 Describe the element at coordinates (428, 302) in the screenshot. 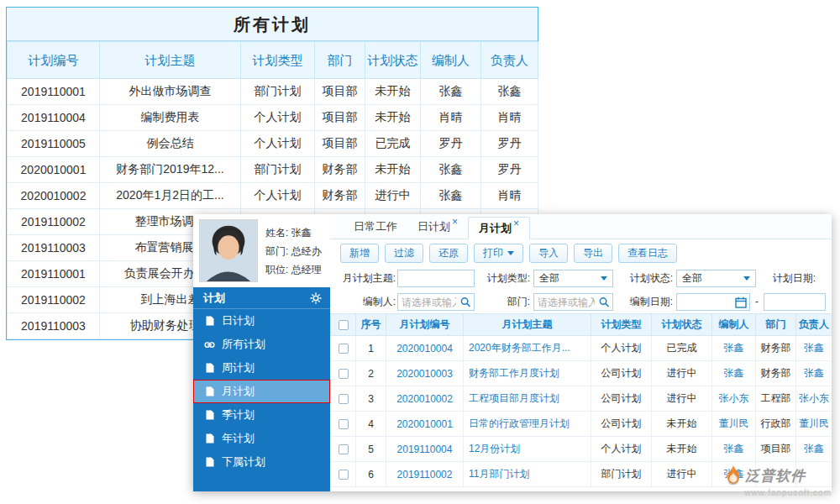

I see `compiler-input` at that location.